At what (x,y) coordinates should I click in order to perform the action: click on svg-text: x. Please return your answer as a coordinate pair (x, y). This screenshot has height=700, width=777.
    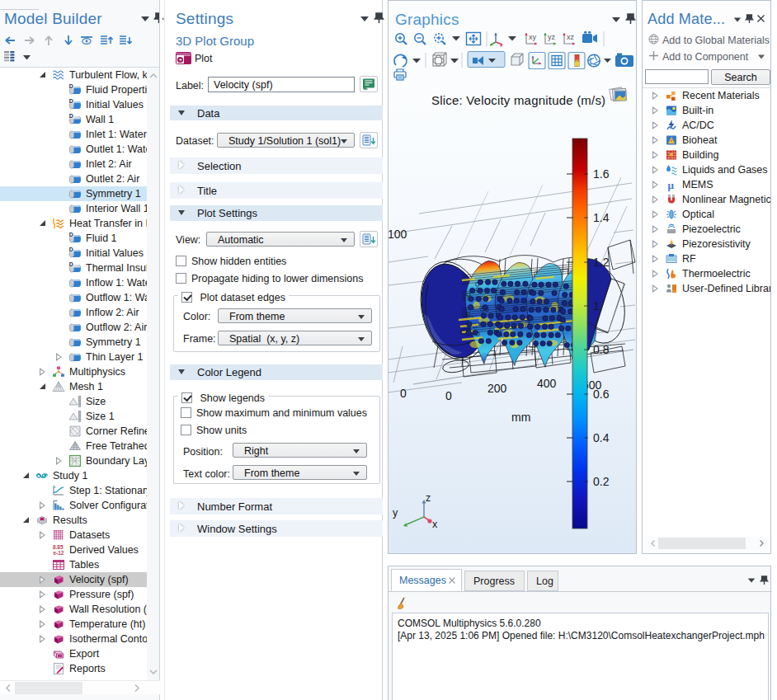
    Looking at the image, I should click on (436, 524).